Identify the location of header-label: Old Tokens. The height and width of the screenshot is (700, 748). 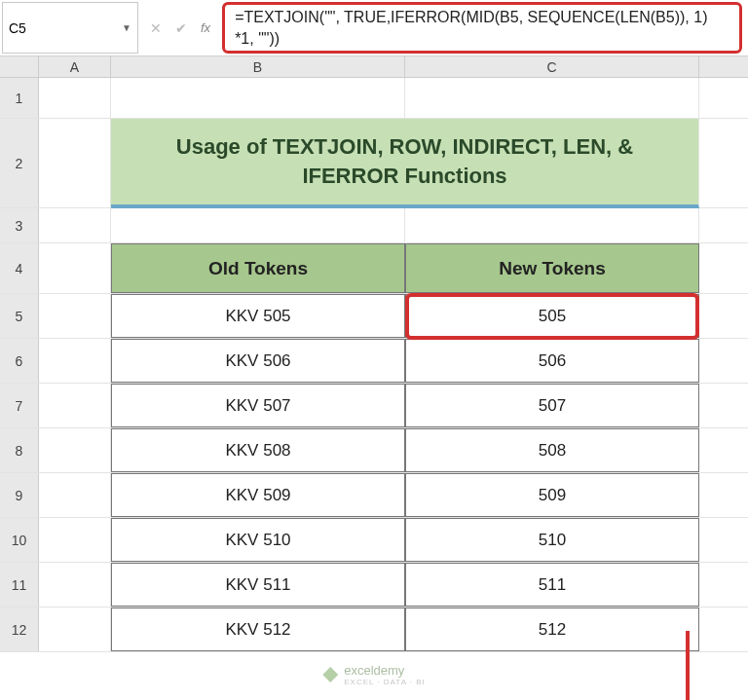
(258, 269).